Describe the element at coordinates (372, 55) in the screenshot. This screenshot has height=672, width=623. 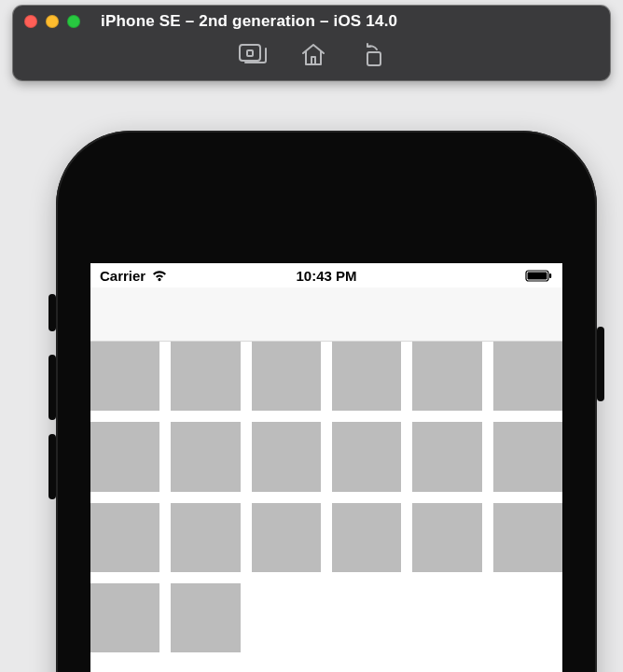
I see `rotate-icon` at that location.